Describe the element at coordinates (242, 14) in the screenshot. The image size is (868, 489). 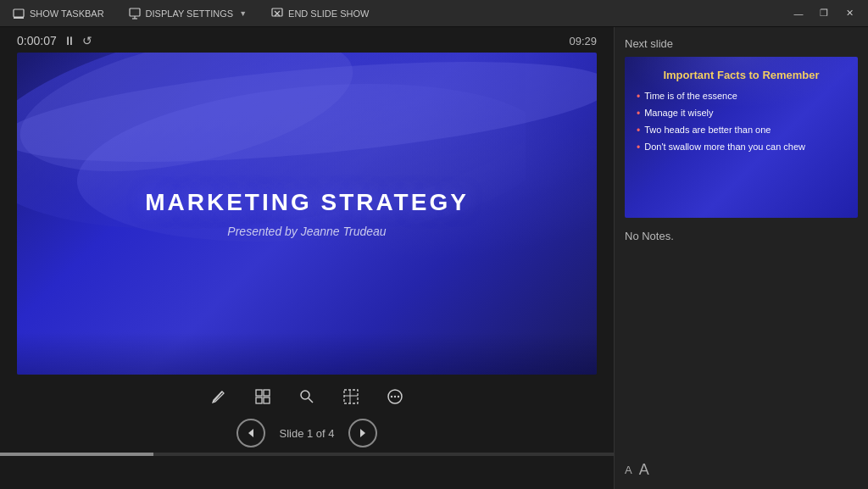
I see `display-settings-chevron: ▼` at that location.